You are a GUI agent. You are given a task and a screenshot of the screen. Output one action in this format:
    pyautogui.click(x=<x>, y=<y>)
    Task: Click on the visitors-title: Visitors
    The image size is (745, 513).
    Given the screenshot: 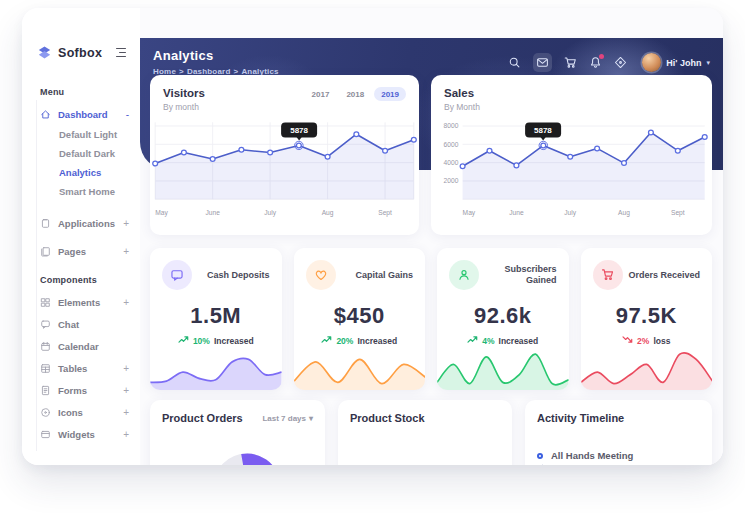 What is the action you would take?
    pyautogui.click(x=184, y=93)
    